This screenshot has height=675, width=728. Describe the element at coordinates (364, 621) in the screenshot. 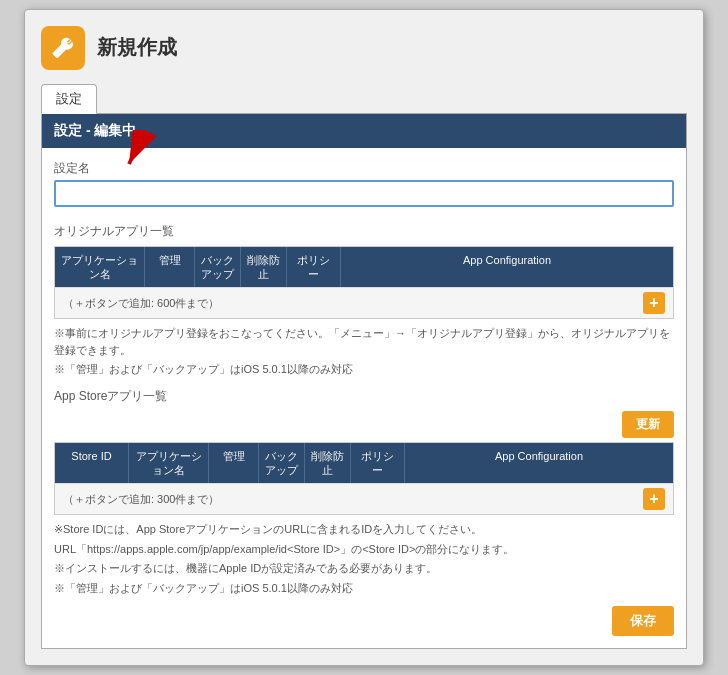

I see `save-btn-row: 保存` at that location.